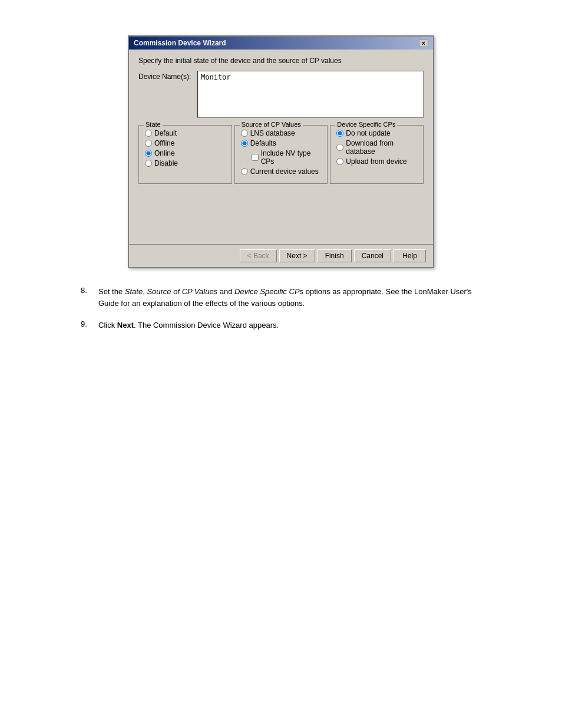 This screenshot has height=728, width=562. What do you see at coordinates (281, 297) in the screenshot?
I see `instruction-8: 8. Set the State, Source of CP Values an…` at bounding box center [281, 297].